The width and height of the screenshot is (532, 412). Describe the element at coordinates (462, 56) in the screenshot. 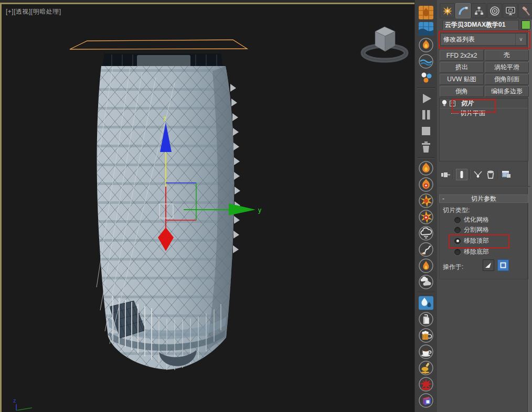

I see `modifier-button-ffd2x2x2: FFD 2x2x2` at that location.